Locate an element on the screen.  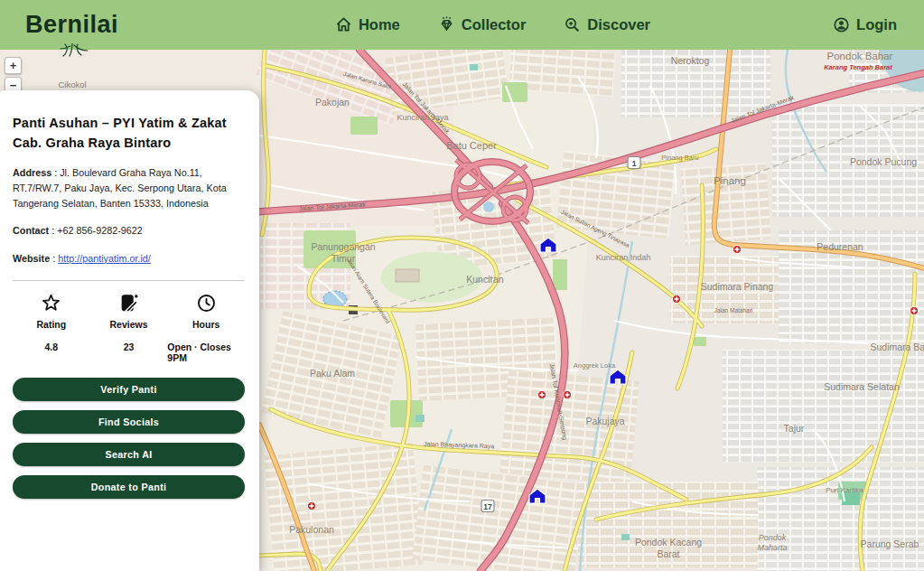
address-label: Address is located at coordinates (33, 173).